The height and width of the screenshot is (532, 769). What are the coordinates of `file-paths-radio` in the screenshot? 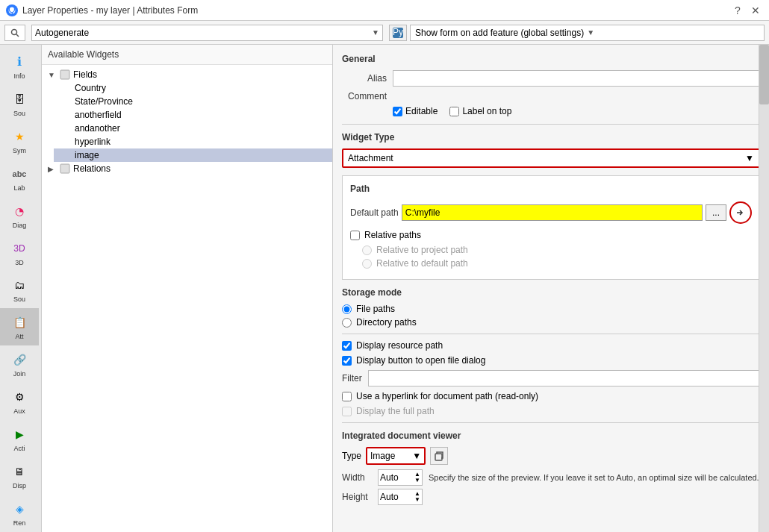 It's located at (346, 309).